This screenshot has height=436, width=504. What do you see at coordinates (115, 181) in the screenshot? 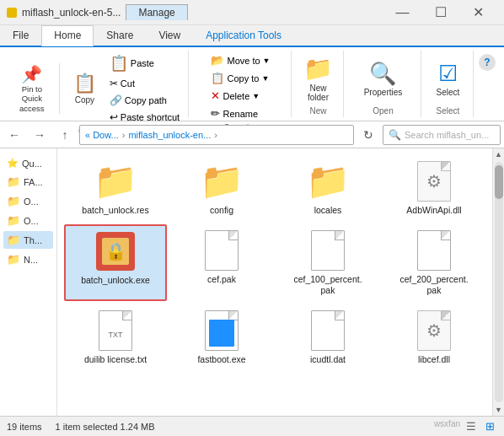
I see `folder-icon-wrapper: 📁` at bounding box center [115, 181].